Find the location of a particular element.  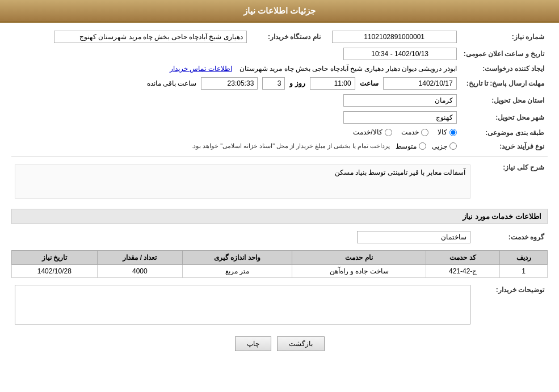

creator-label: ایجاد کننده درخواست: is located at coordinates (504, 69).